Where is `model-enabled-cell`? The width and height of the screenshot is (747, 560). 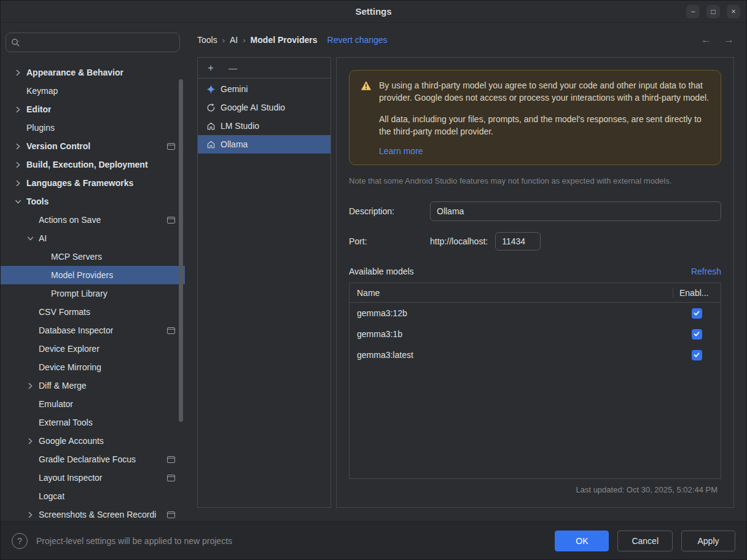 model-enabled-cell is located at coordinates (697, 313).